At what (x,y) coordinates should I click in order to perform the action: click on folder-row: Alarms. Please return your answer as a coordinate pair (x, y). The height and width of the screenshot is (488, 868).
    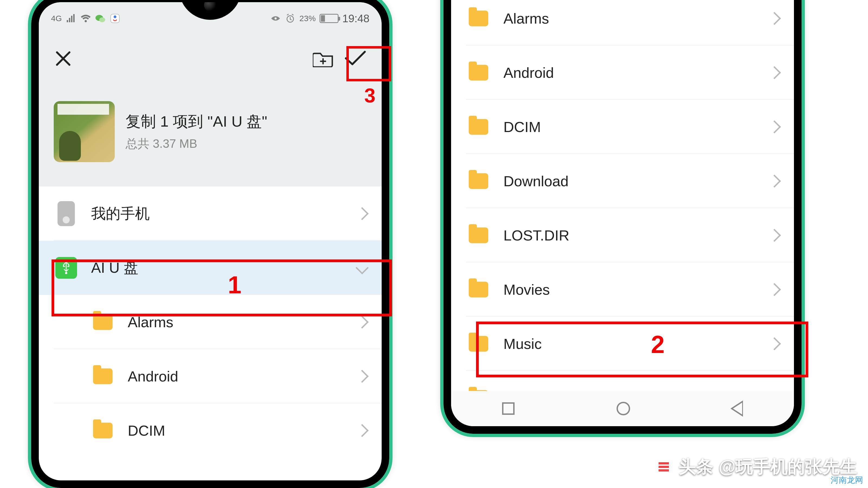
    Looking at the image, I should click on (623, 23).